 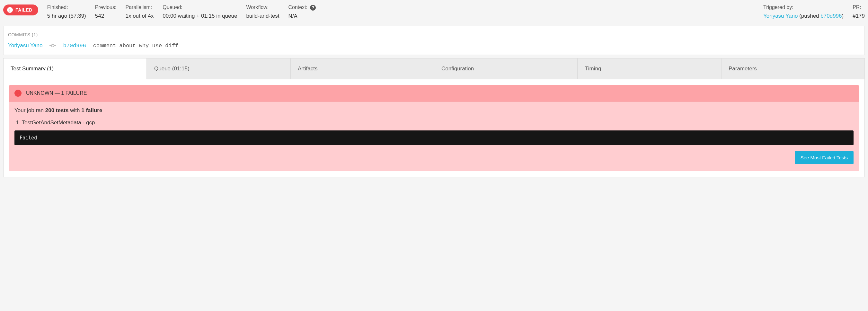 What do you see at coordinates (67, 7) in the screenshot?
I see `meta-label: Finished:` at bounding box center [67, 7].